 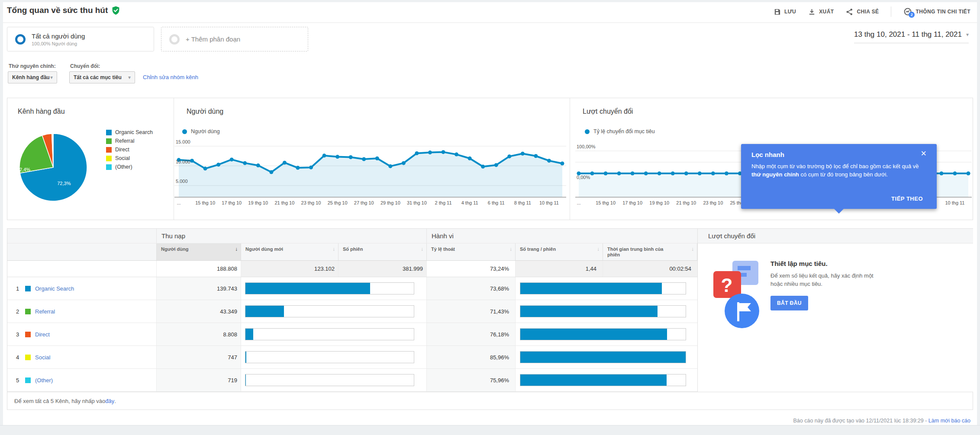 What do you see at coordinates (352, 357) in the screenshot?
I see `table-row: 4Social74785,96%` at bounding box center [352, 357].